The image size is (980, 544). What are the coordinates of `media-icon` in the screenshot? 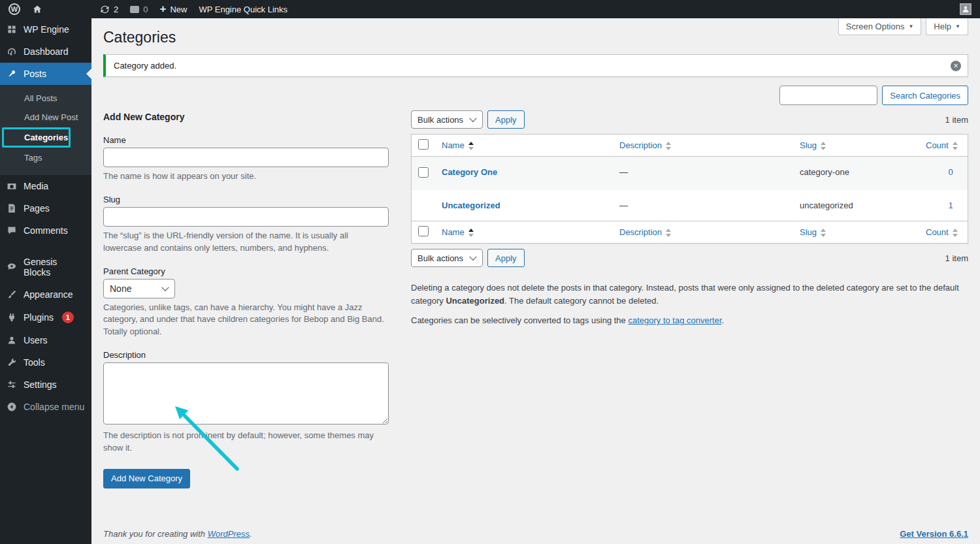 It's located at (12, 186).